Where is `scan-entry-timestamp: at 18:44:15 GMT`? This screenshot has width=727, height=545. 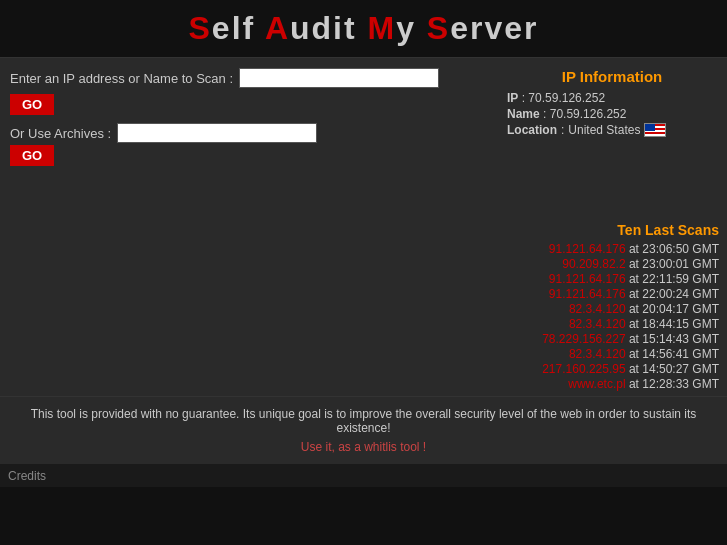 scan-entry-timestamp: at 18:44:15 GMT is located at coordinates (672, 324).